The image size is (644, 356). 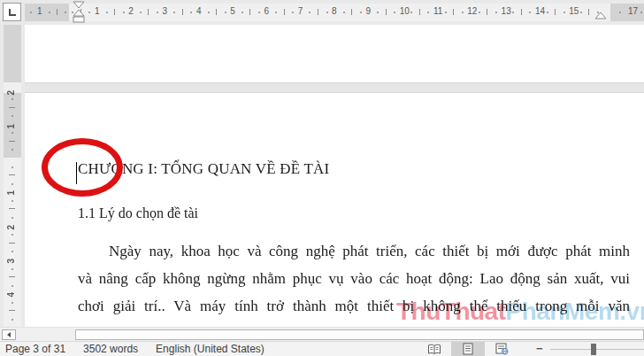 I want to click on section-heading: 1.1 Lý do chọn đề tài, so click(x=138, y=213).